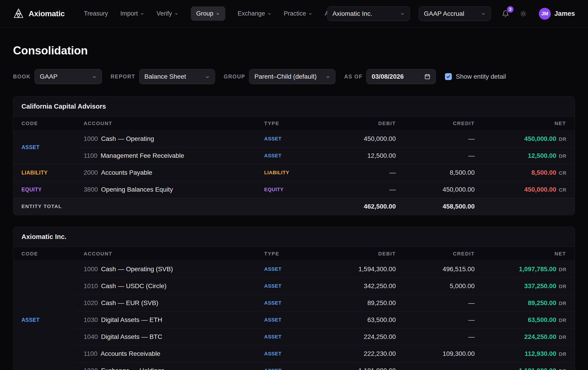 Image resolution: width=588 pixels, height=370 pixels. Describe the element at coordinates (455, 14) in the screenshot. I see `accounting-basis-select: GAAP Accrual` at that location.